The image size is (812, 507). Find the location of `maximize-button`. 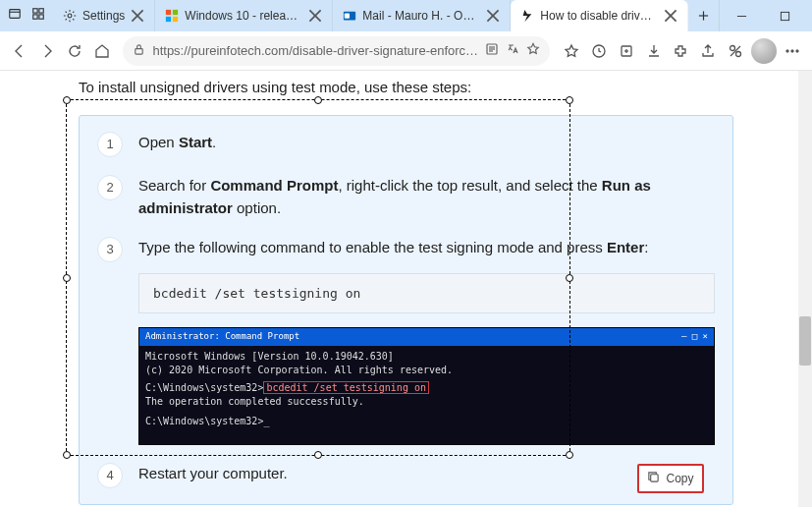

maximize-button is located at coordinates (785, 16).